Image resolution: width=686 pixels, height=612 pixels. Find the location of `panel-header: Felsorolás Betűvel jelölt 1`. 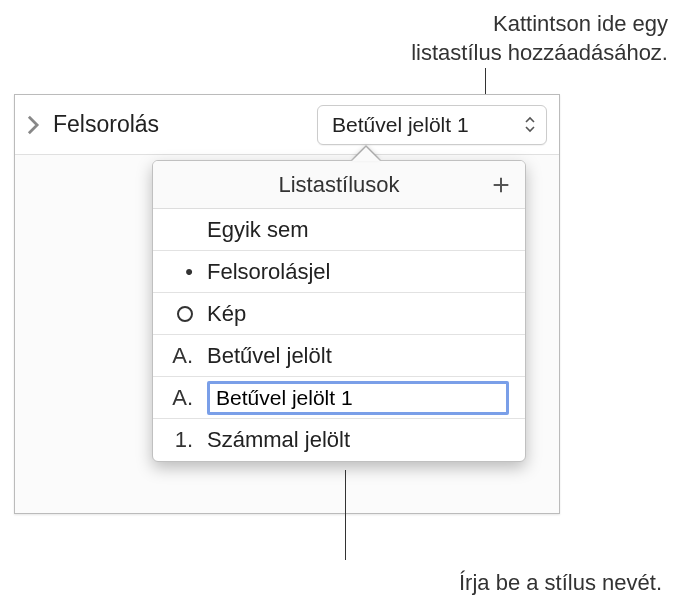

panel-header: Felsorolás Betűvel jelölt 1 is located at coordinates (287, 125).